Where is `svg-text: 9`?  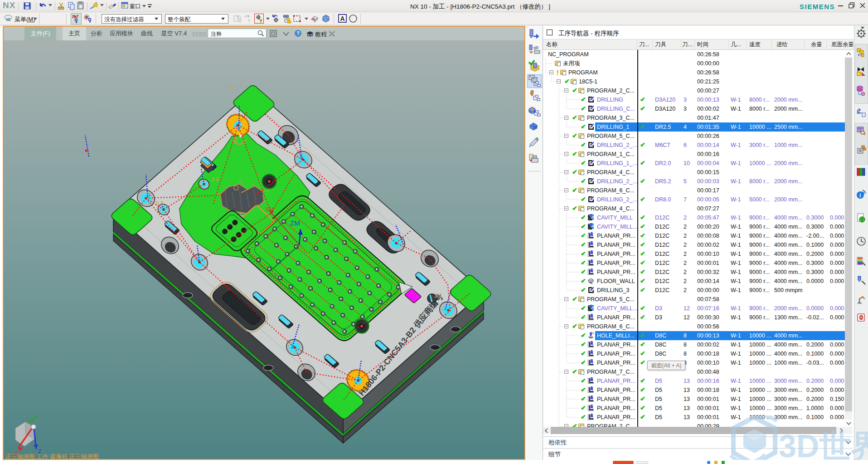
svg-text: 9 is located at coordinates (232, 87).